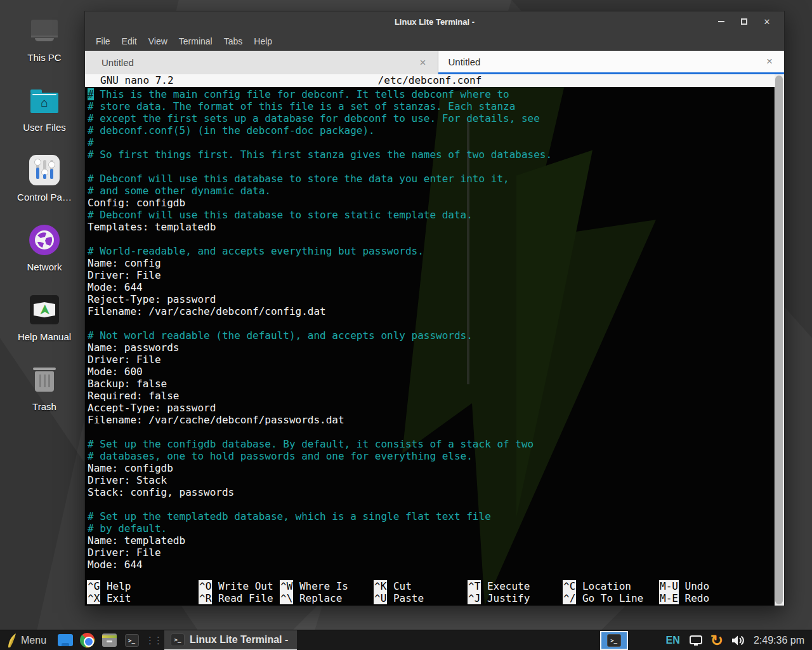  Describe the element at coordinates (436, 541) in the screenshot. I see `editor-line: Name: templatedb` at that location.